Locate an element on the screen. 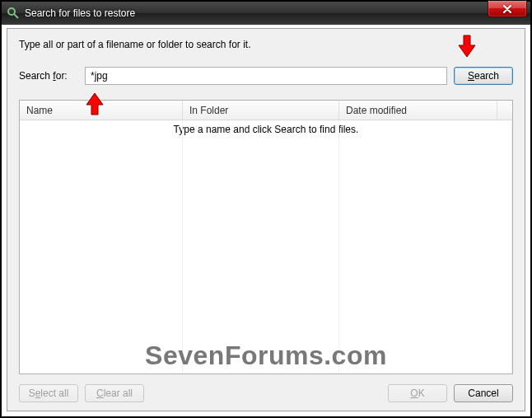 This screenshot has width=532, height=418. search-button: Search is located at coordinates (483, 76).